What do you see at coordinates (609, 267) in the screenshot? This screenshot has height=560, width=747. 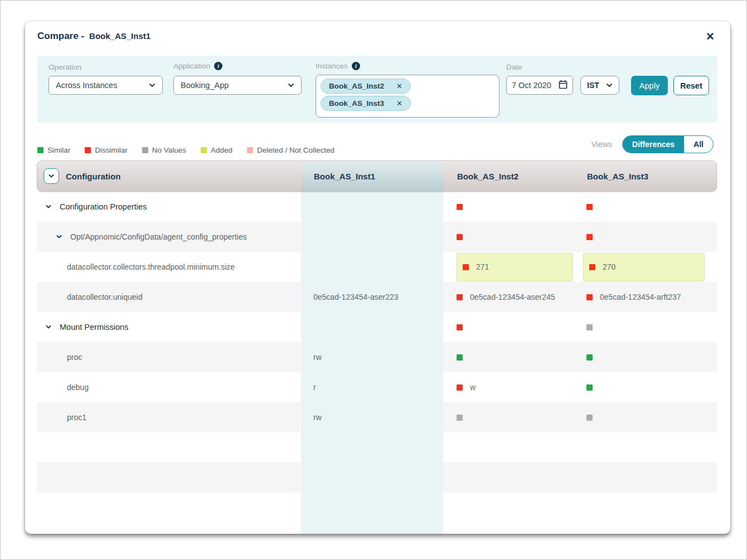 I see `cell-value: 270` at bounding box center [609, 267].